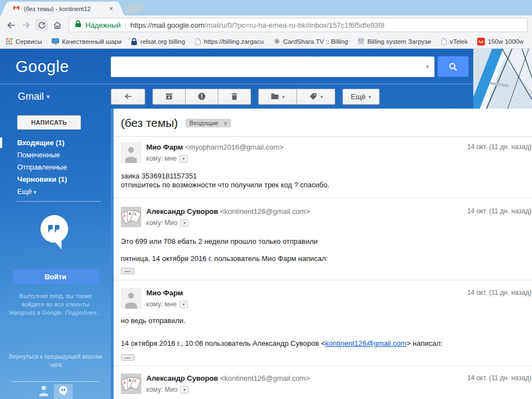 Image resolution: width=532 pixels, height=399 pixels. I want to click on browser-tab: (без темы) - kontinent12 ×, so click(63, 9).